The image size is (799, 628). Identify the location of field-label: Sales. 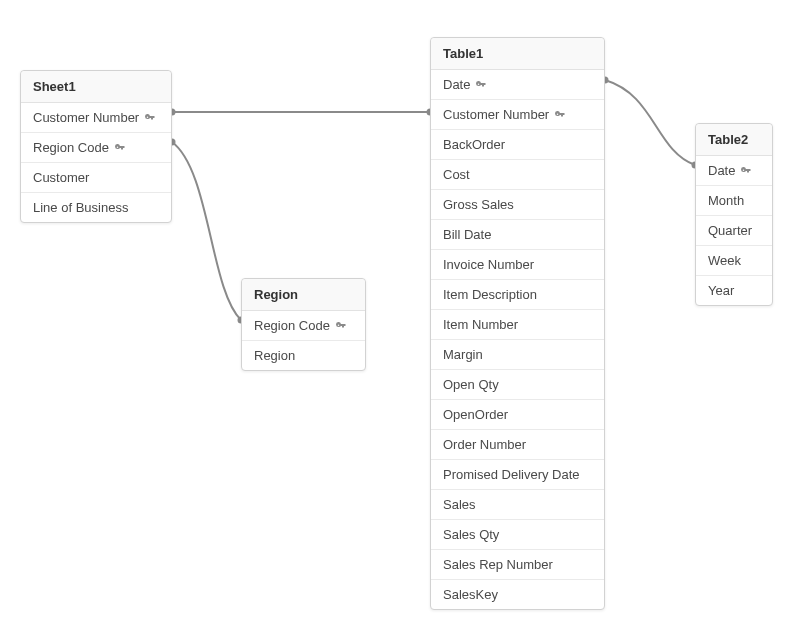
(460, 504).